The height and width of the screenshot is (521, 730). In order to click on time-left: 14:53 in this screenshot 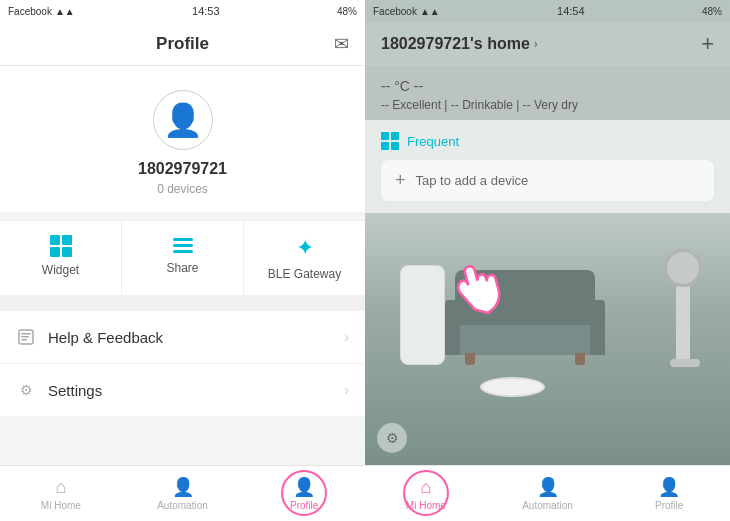, I will do `click(206, 11)`.